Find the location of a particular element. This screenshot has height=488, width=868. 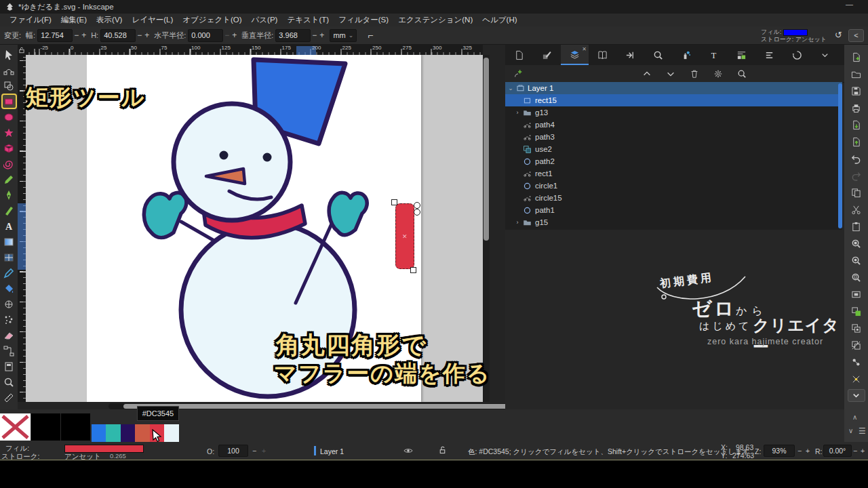

menu-item: テキスト(T) is located at coordinates (308, 20).